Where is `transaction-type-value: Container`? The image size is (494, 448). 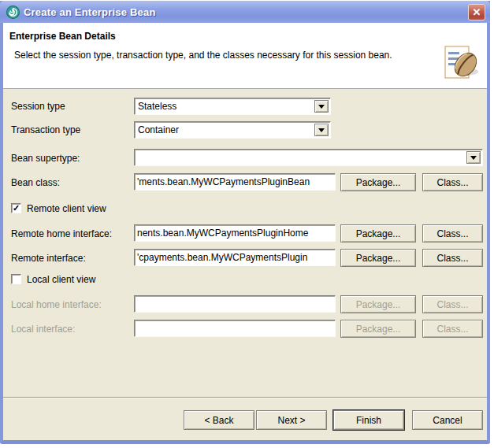
transaction-type-value: Container is located at coordinates (158, 130).